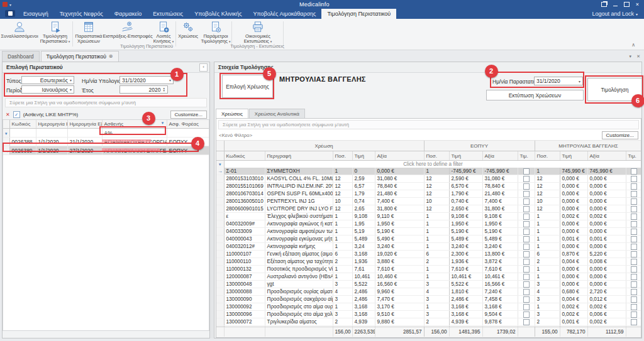 The width and height of the screenshot is (644, 341). Describe the element at coordinates (574, 156) in the screenshot. I see `column-header-11: Τιμή` at that location.